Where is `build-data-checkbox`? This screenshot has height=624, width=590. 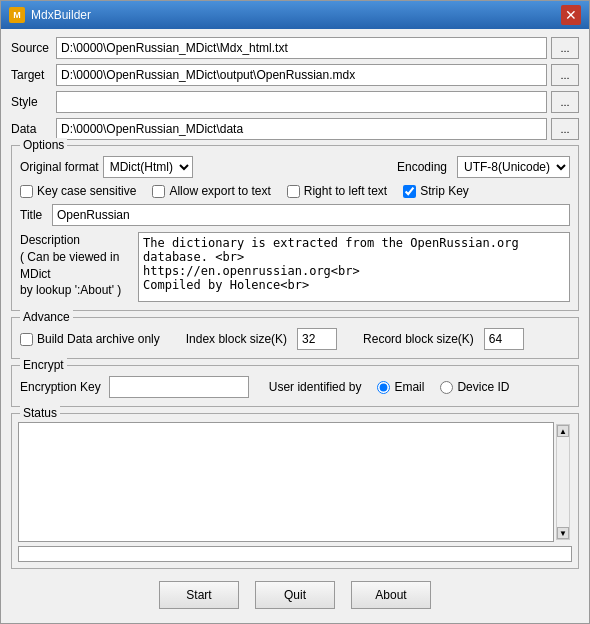 build-data-checkbox is located at coordinates (26, 340).